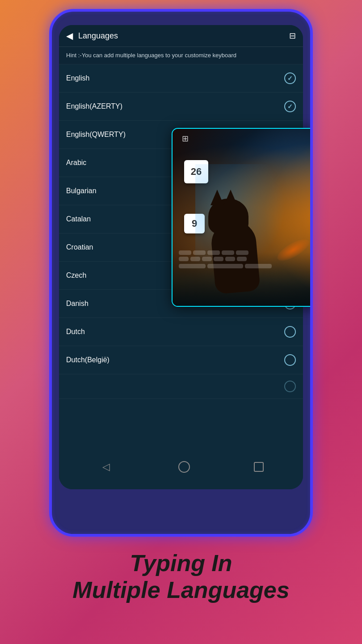 The height and width of the screenshot is (644, 362). I want to click on nav-bar: ◁, so click(181, 467).